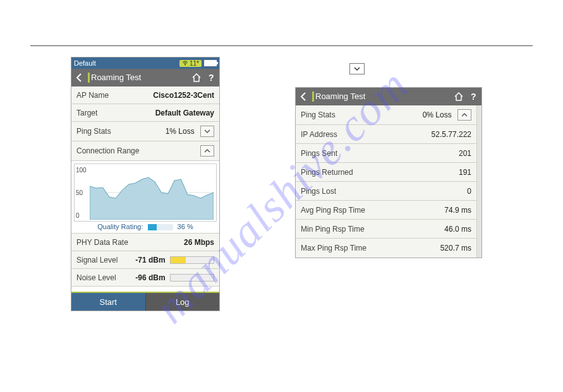 The width and height of the screenshot is (563, 392). I want to click on log-button: Log, so click(183, 302).